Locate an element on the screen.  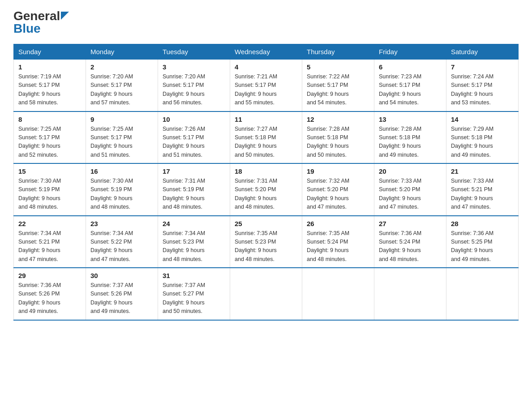
calendar-cell: 13 Sunrise: 7:28 AM Sunset: 5:18 PM Dayl… is located at coordinates (410, 138).